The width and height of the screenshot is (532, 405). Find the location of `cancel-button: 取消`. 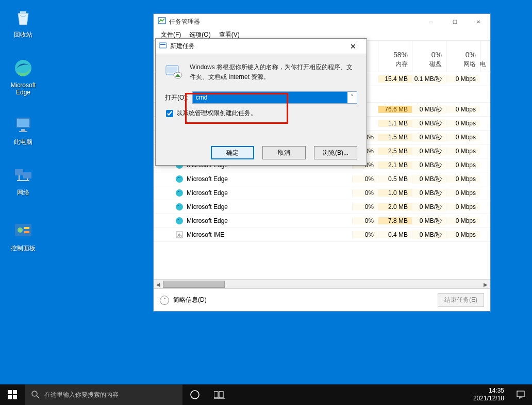

cancel-button: 取消 is located at coordinates (284, 153).